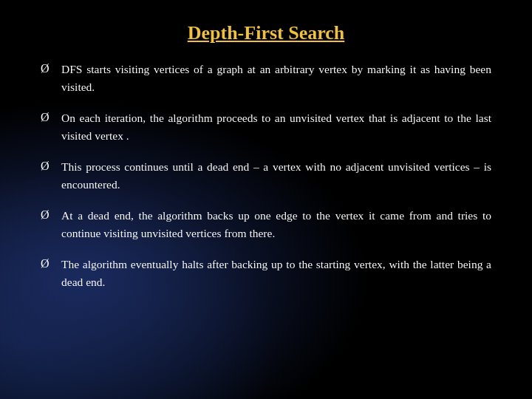  I want to click on bullet-item-2: Ø On each iteration, the algorithm proce…, so click(266, 127).